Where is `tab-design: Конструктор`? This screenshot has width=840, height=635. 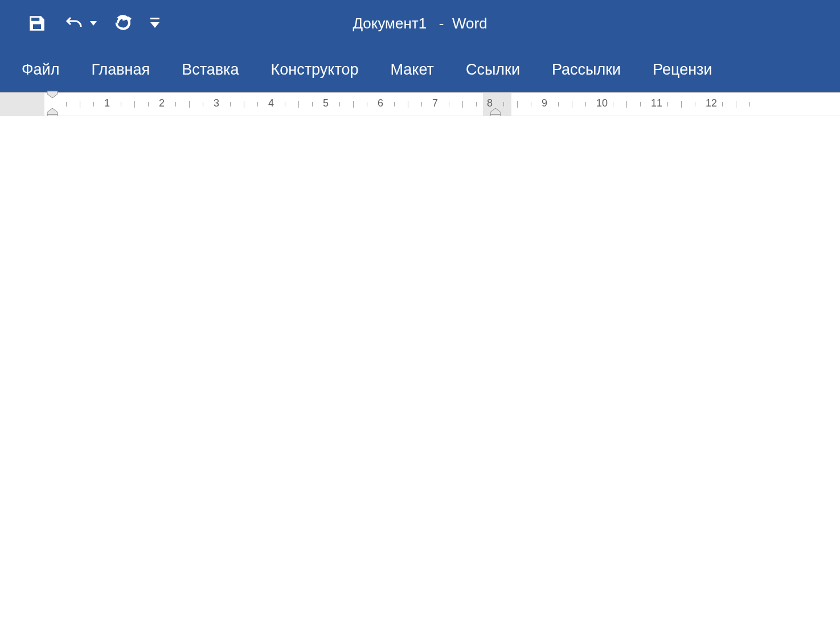 tab-design: Конструктор is located at coordinates (315, 69).